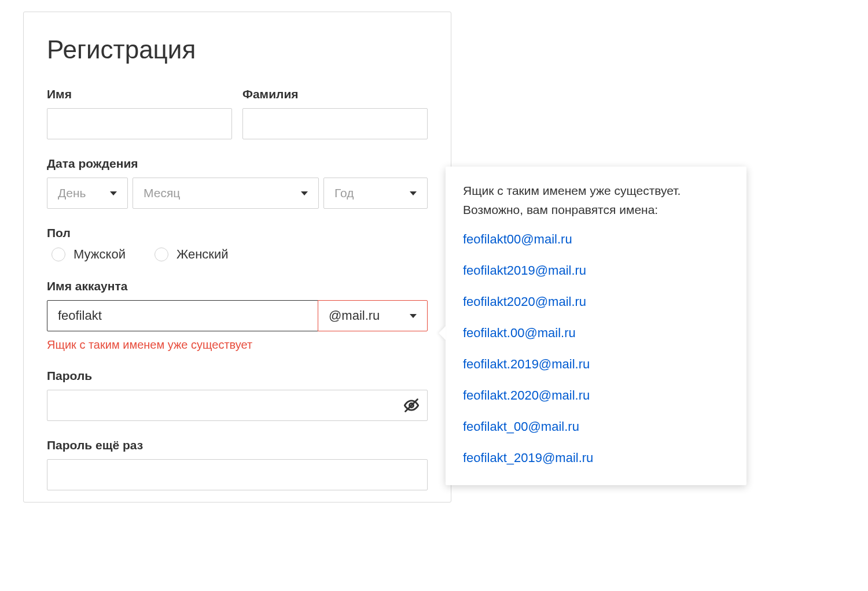 Image resolution: width=868 pixels, height=591 pixels. Describe the element at coordinates (572, 191) in the screenshot. I see `popover-line1: Ящик с таким именем уже существует.` at that location.